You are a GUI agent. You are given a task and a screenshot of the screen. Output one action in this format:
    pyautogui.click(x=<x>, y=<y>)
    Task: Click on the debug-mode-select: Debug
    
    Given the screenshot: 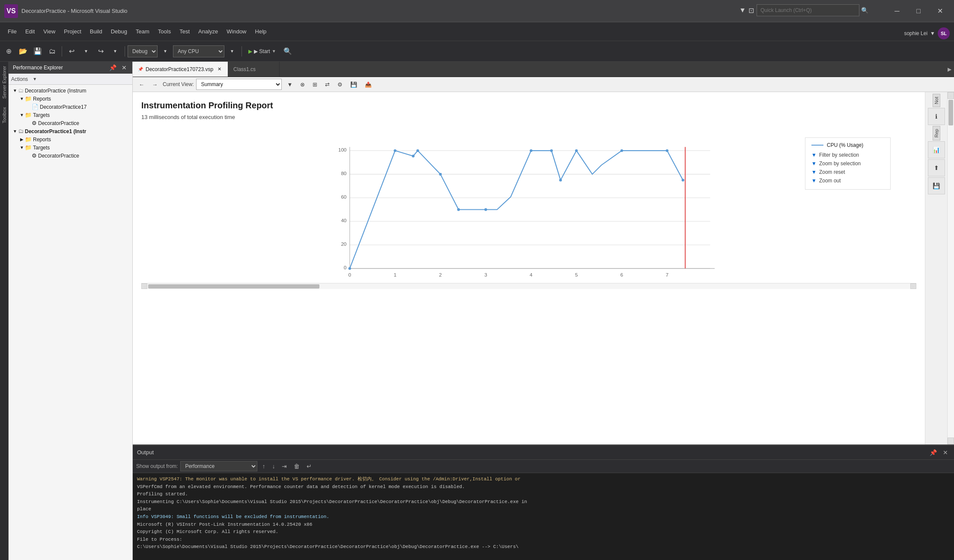 What is the action you would take?
    pyautogui.click(x=143, y=51)
    